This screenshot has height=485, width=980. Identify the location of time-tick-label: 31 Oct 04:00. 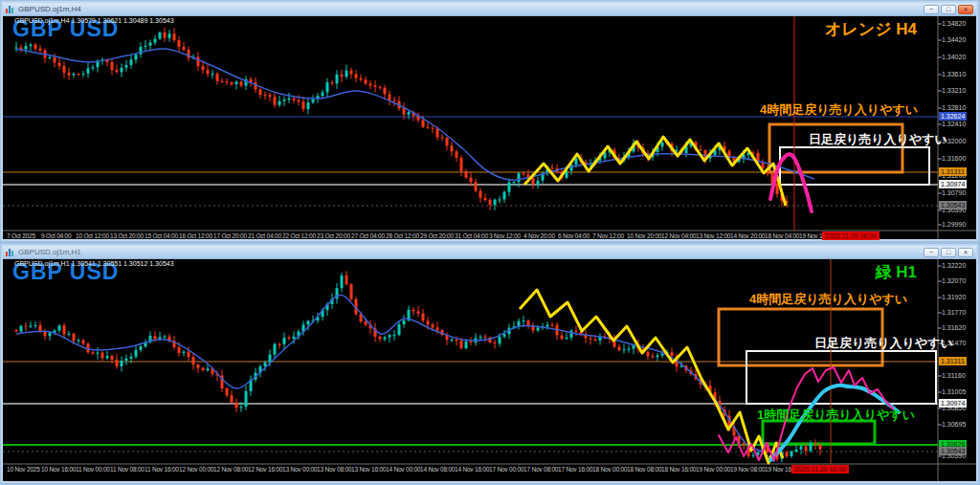
(471, 235).